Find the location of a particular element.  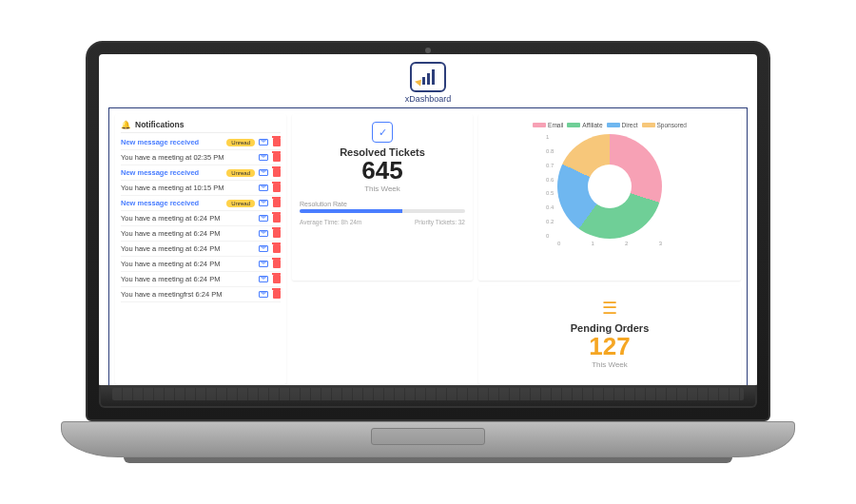

resolved-value: 645 is located at coordinates (382, 170).